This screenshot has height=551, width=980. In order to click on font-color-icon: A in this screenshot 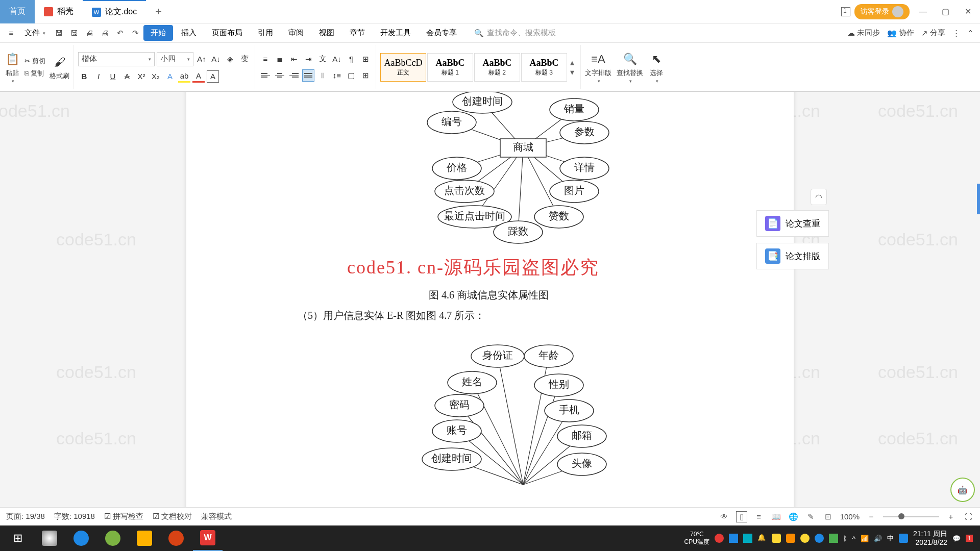, I will do `click(199, 77)`.